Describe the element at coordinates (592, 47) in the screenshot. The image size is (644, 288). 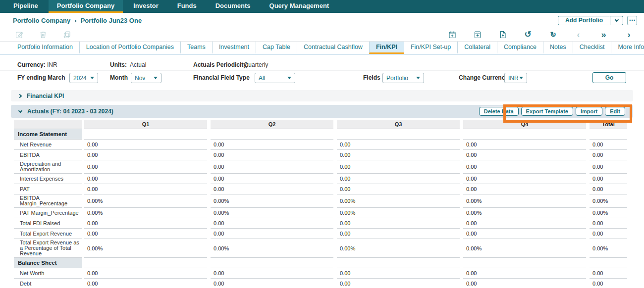
I see `tab-label: Checklist` at that location.